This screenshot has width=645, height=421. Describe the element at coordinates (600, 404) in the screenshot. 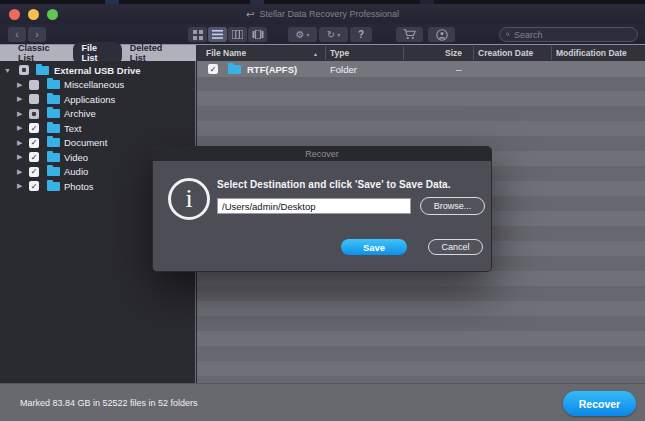

I see `recover-button: Recover` at that location.